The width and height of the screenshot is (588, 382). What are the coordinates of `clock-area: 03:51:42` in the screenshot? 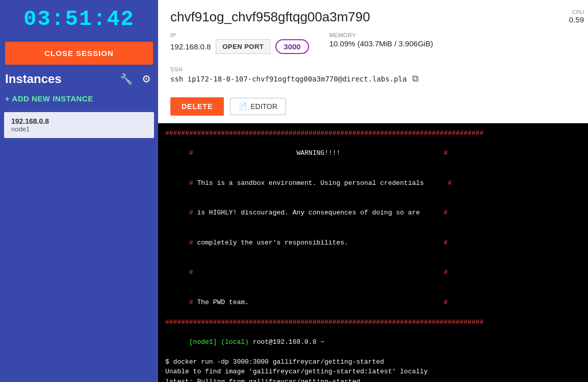 It's located at (79, 18).